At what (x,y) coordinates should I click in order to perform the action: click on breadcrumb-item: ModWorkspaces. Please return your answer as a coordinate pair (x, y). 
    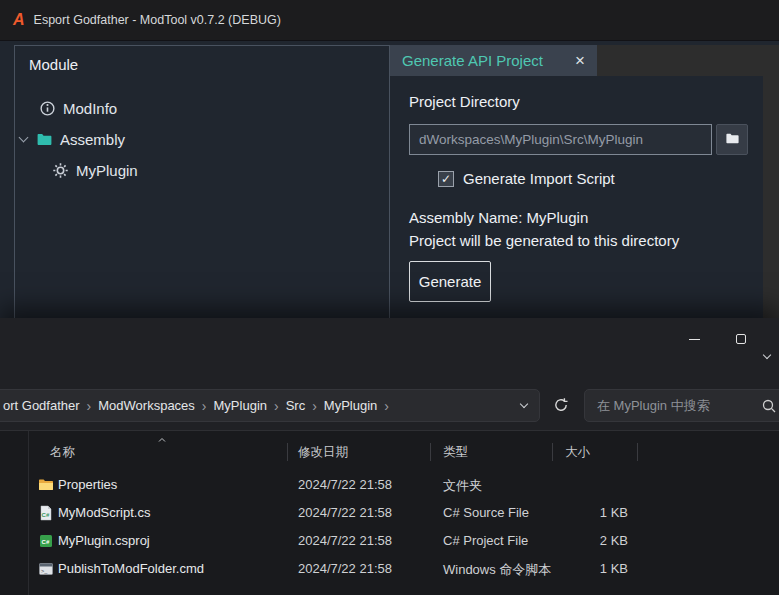
    Looking at the image, I should click on (146, 406).